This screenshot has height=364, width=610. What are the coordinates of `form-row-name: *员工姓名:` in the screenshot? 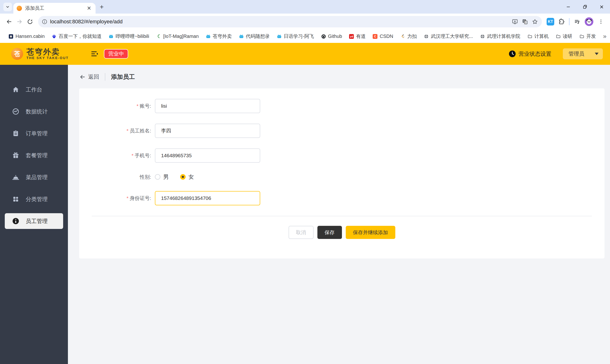 It's located at (342, 131).